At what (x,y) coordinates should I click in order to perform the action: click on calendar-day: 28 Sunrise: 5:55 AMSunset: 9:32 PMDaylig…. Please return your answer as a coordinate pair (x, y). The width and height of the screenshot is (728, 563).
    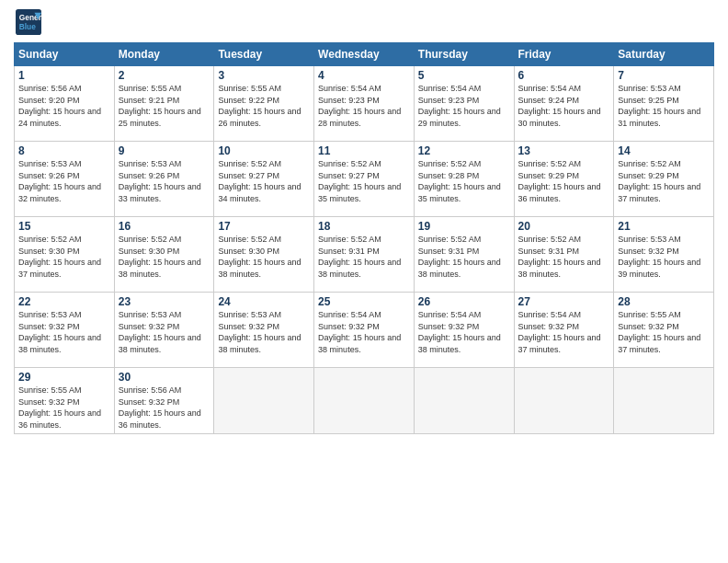
    Looking at the image, I should click on (664, 330).